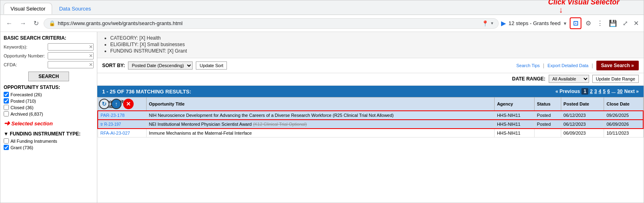 The height and width of the screenshot is (203, 644). Describe the element at coordinates (71, 56) in the screenshot. I see `opp-number-input` at that location.